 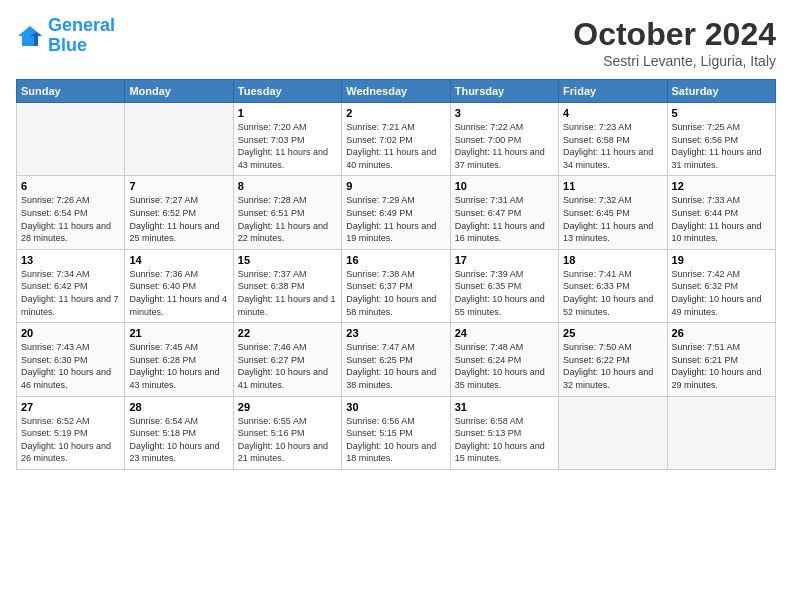 I want to click on calendar-week-3: 13Sunrise: 7:34 AM Sunset: 6:42 PM Dayli…, so click(x=396, y=286).